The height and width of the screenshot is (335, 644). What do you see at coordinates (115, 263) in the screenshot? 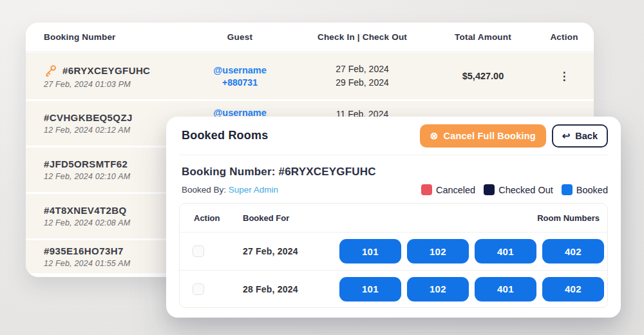
I see `booking-datetime: 12 Feb, 2024 01:55 AM` at bounding box center [115, 263].